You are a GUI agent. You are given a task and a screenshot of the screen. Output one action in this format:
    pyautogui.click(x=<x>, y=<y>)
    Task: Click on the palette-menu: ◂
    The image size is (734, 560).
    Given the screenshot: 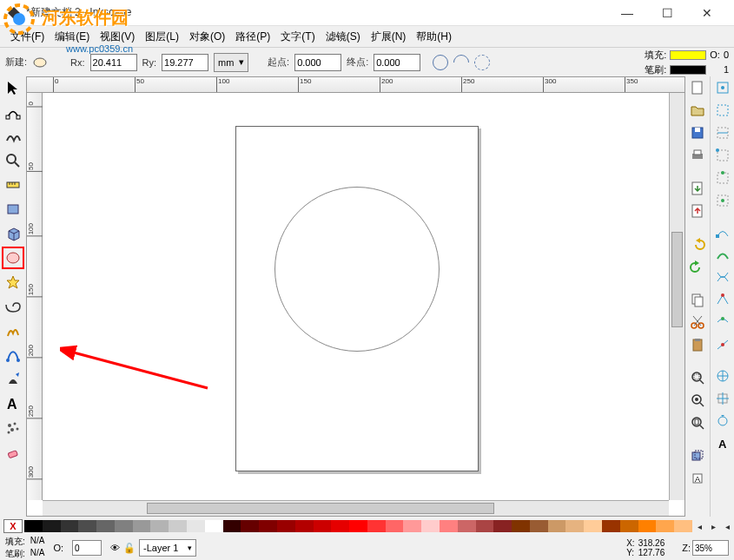 What is the action you would take?
    pyautogui.click(x=727, y=526)
    